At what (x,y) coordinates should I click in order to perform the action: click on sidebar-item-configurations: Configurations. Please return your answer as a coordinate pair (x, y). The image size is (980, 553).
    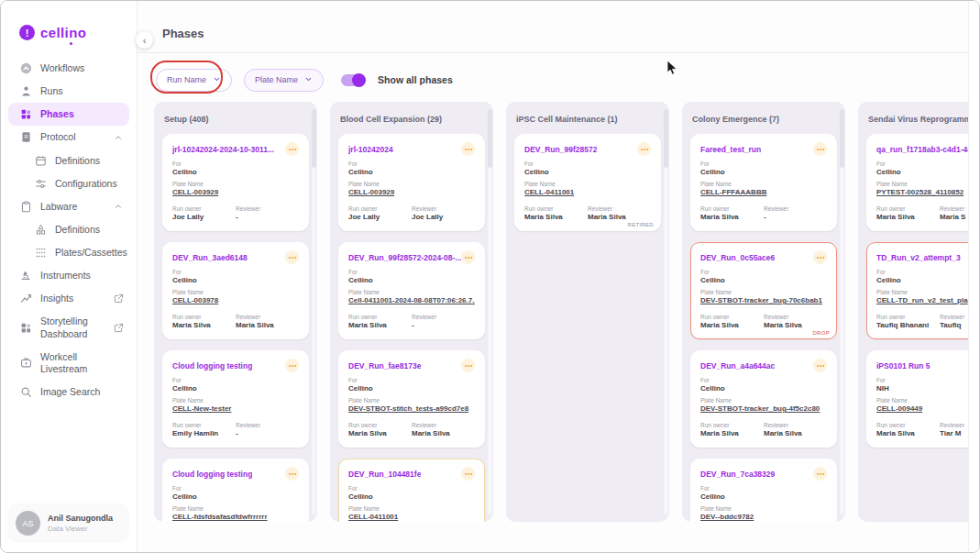
    Looking at the image, I should click on (69, 183).